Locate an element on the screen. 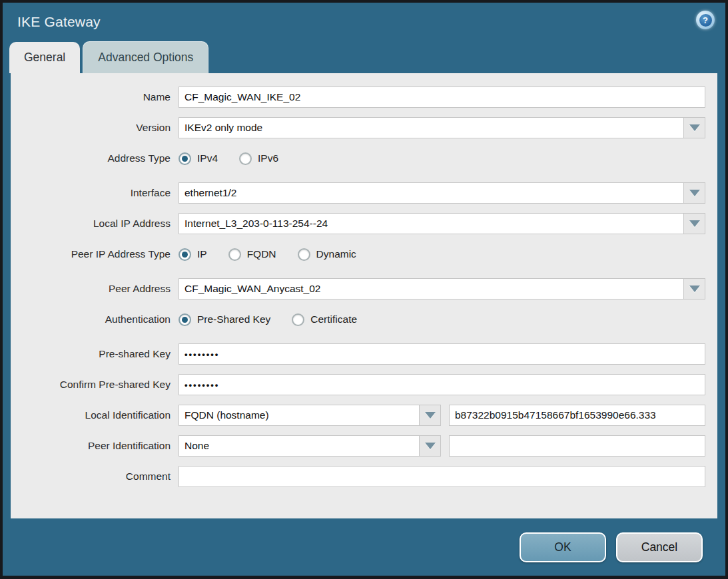  pre-shared-key-row: Pre-shared Key is located at coordinates (358, 354).